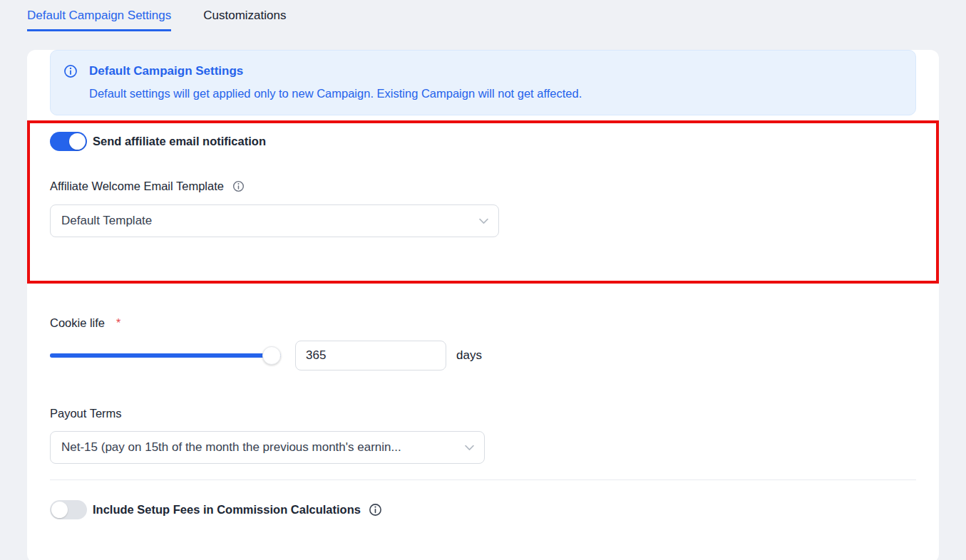 The height and width of the screenshot is (560, 966). What do you see at coordinates (238, 187) in the screenshot?
I see `template-info-icon` at bounding box center [238, 187].